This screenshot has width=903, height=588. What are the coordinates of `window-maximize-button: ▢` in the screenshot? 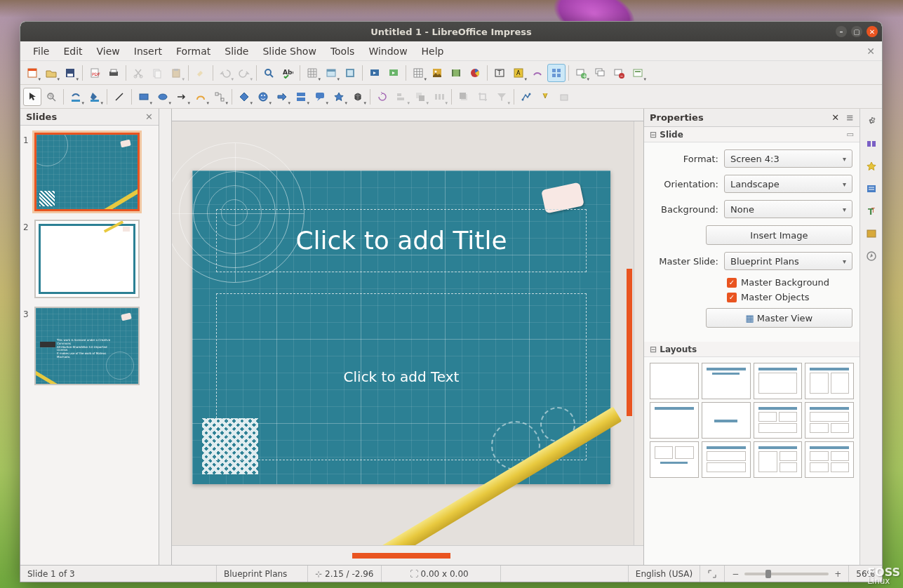 It's located at (857, 32).